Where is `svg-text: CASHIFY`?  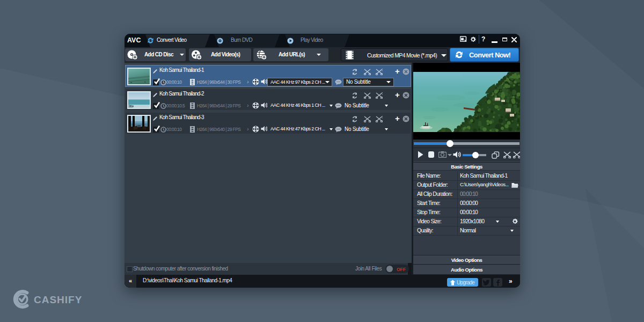 svg-text: CASHIFY is located at coordinates (58, 299).